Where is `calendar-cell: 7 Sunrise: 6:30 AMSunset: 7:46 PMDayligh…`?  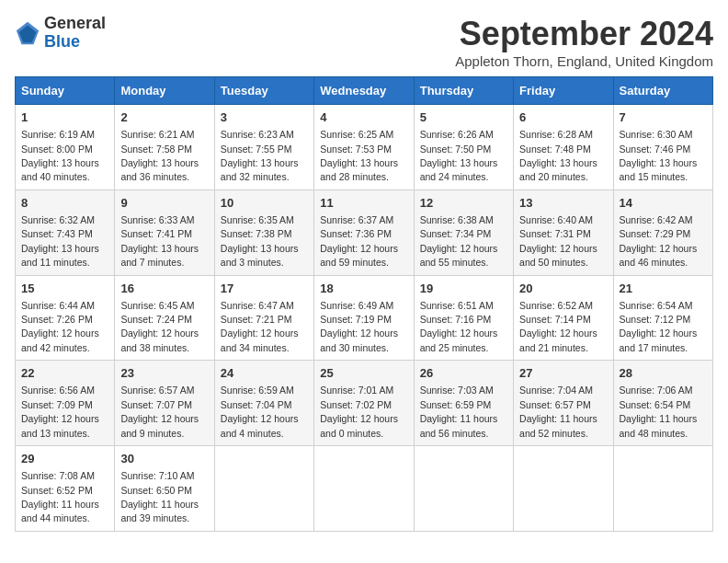
calendar-cell: 7 Sunrise: 6:30 AMSunset: 7:46 PMDayligh… is located at coordinates (663, 147).